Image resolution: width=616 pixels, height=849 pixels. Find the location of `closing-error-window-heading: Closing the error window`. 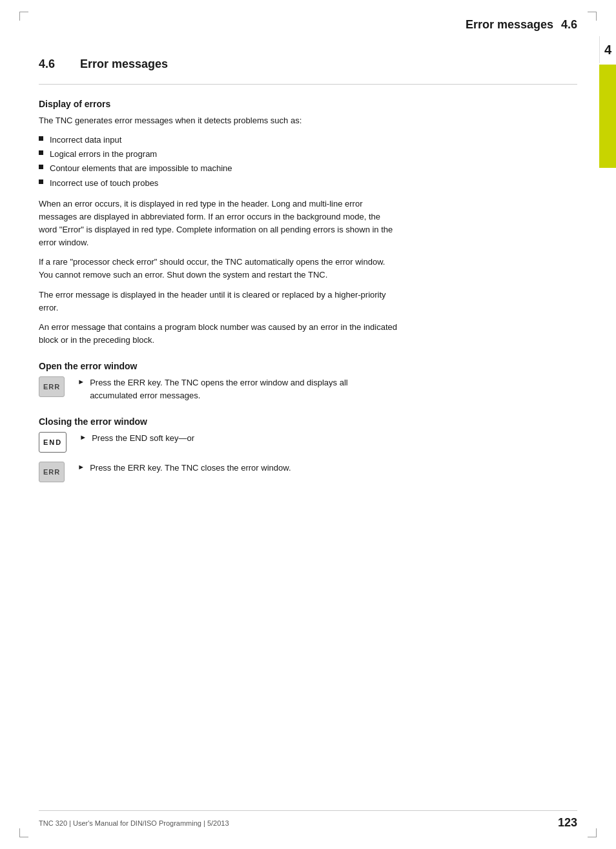

closing-error-window-heading: Closing the error window is located at coordinates (308, 422).